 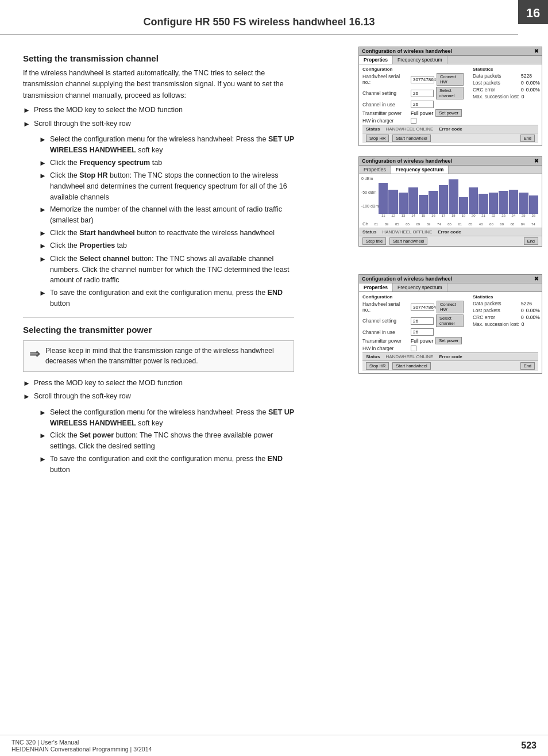 I want to click on ss-bottom-bar: Stop HR Start handwheel End, so click(x=450, y=138).